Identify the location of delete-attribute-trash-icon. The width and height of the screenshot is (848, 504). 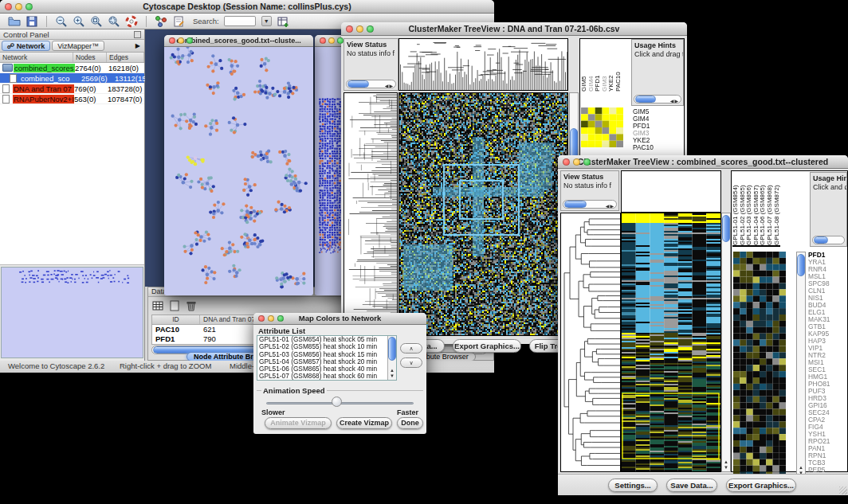
(191, 306).